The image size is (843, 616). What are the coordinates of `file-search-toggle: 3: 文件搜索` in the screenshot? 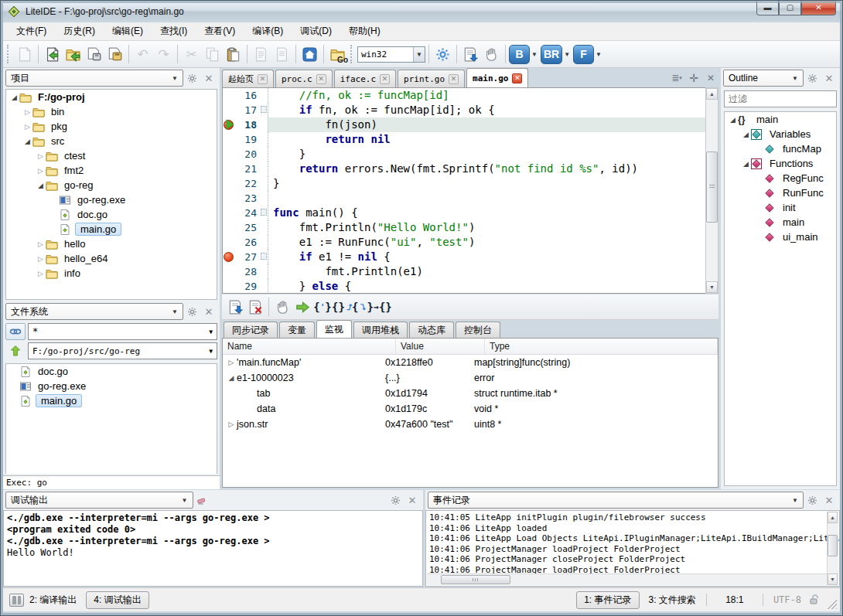 It's located at (673, 600).